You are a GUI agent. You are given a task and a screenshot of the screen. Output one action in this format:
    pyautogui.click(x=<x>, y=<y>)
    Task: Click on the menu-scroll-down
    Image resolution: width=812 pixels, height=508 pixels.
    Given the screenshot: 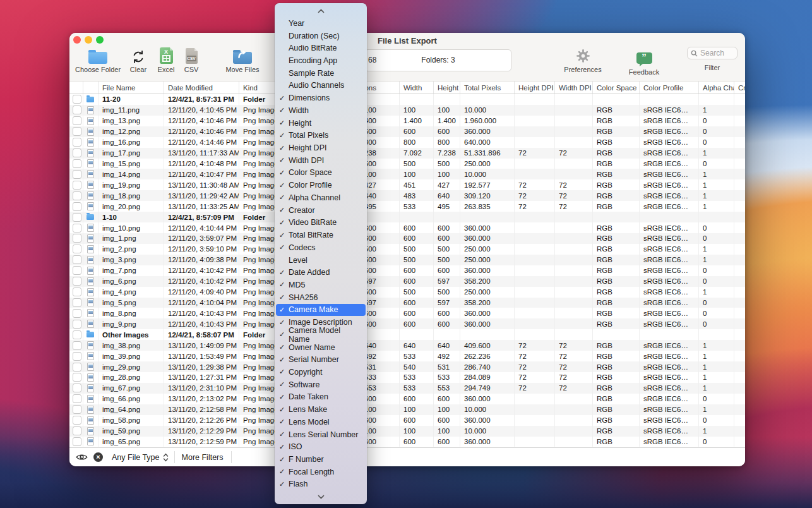 What is the action you would take?
    pyautogui.click(x=321, y=497)
    